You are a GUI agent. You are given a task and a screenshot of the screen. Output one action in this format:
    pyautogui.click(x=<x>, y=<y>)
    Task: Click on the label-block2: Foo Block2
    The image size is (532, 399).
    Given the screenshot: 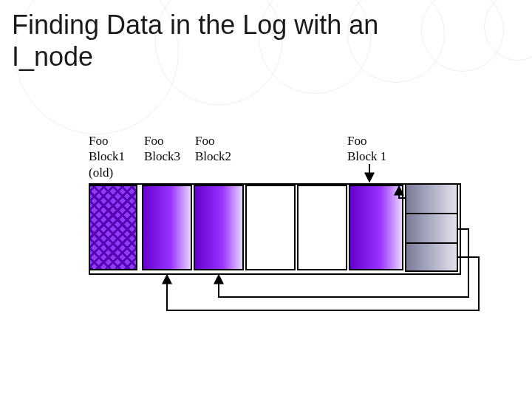 What is the action you would take?
    pyautogui.click(x=213, y=149)
    